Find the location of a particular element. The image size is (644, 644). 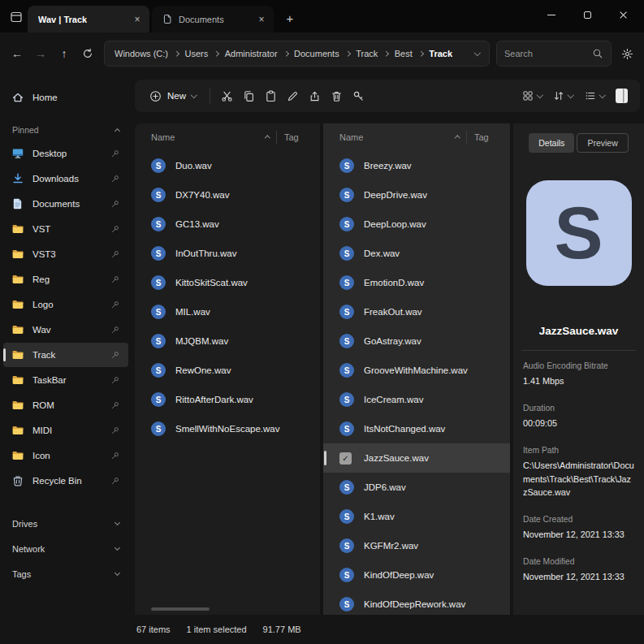

cut-icon is located at coordinates (227, 96).